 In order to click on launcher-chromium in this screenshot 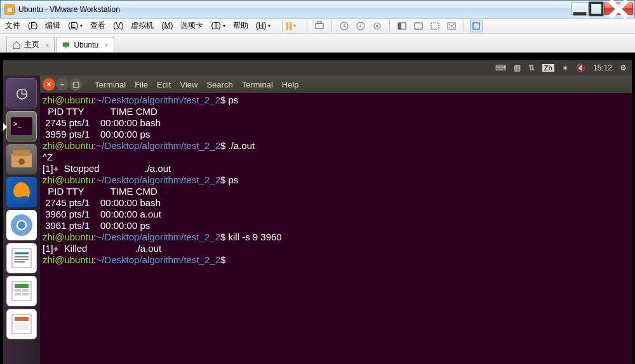, I will do `click(22, 225)`.